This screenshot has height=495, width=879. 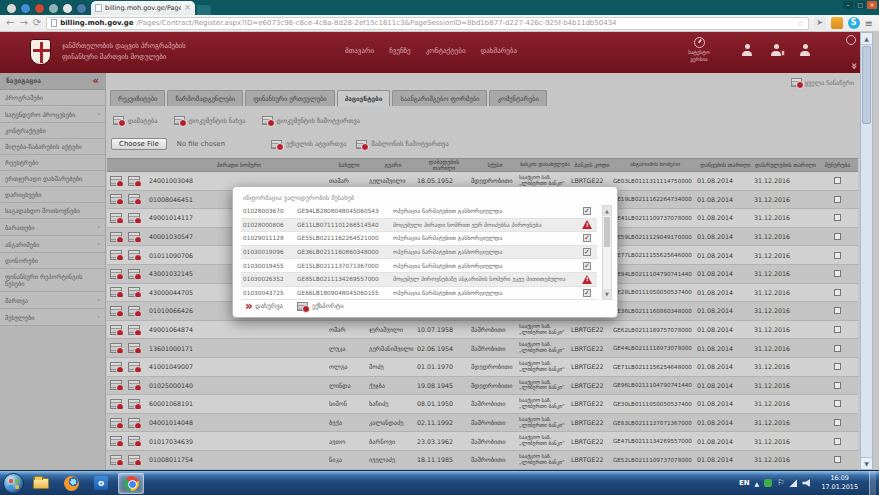 I want to click on dialog-scroll-up-icon: ▲, so click(x=607, y=211).